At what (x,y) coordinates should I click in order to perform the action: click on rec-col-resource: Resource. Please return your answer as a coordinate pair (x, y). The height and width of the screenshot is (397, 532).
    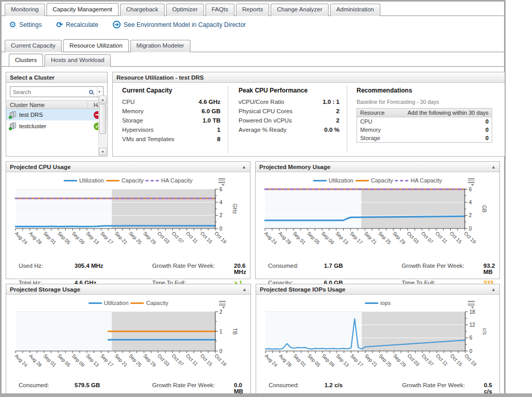
    Looking at the image, I should click on (373, 113).